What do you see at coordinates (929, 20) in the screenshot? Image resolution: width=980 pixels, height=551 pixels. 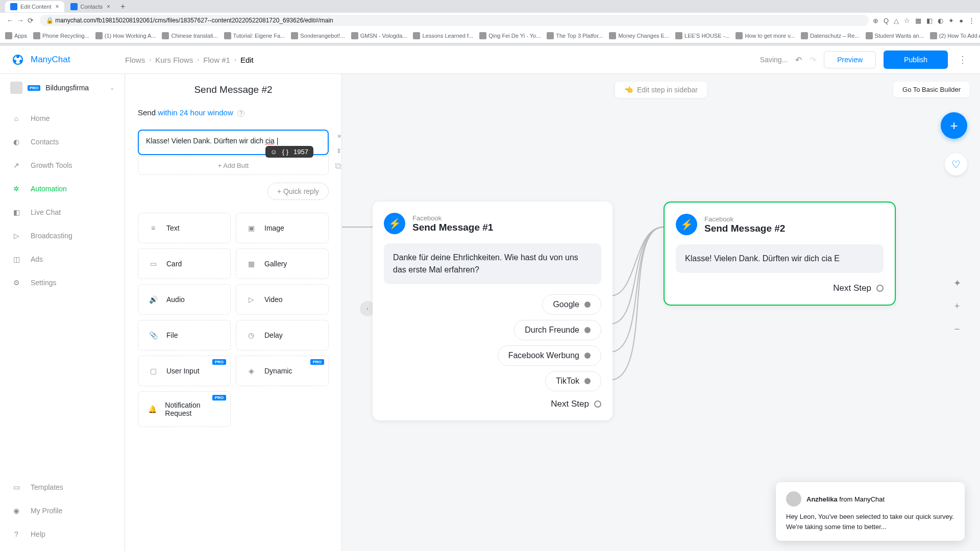 I see `ext-icon: ◧` at bounding box center [929, 20].